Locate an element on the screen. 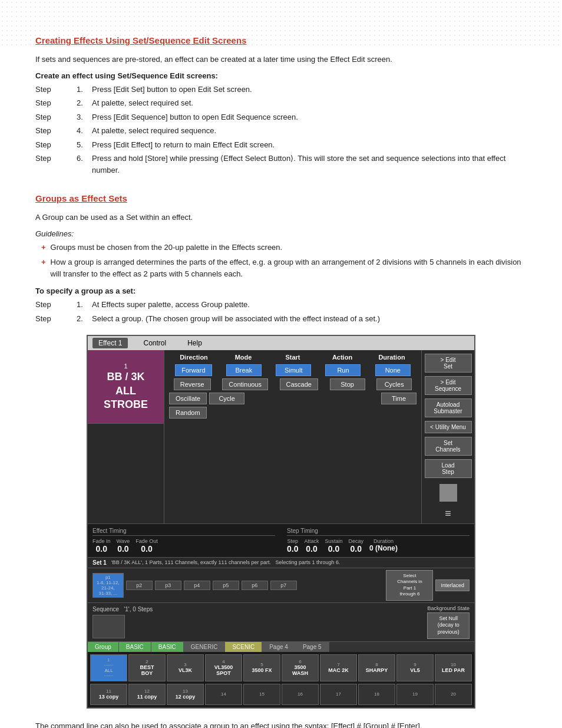 This screenshot has height=728, width=562. bg-state-area: Background State Set Null (decay to prev… is located at coordinates (448, 622).